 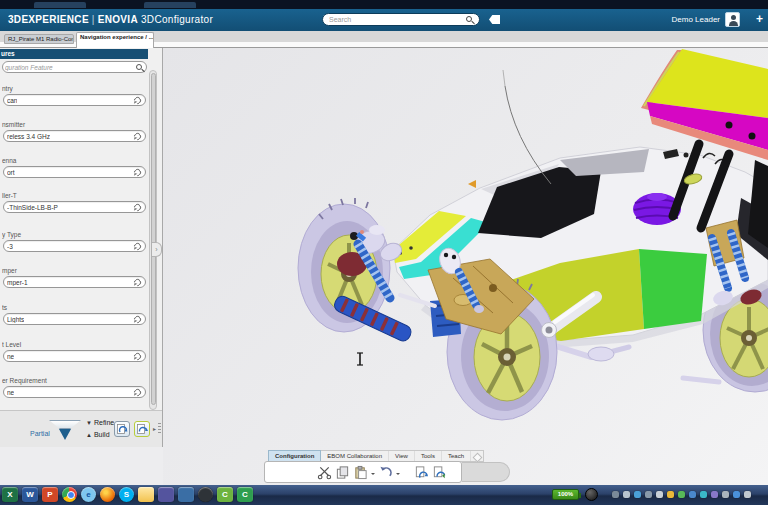 What do you see at coordinates (10, 494) in the screenshot?
I see `taskbar-icon-excel: X` at bounding box center [10, 494].